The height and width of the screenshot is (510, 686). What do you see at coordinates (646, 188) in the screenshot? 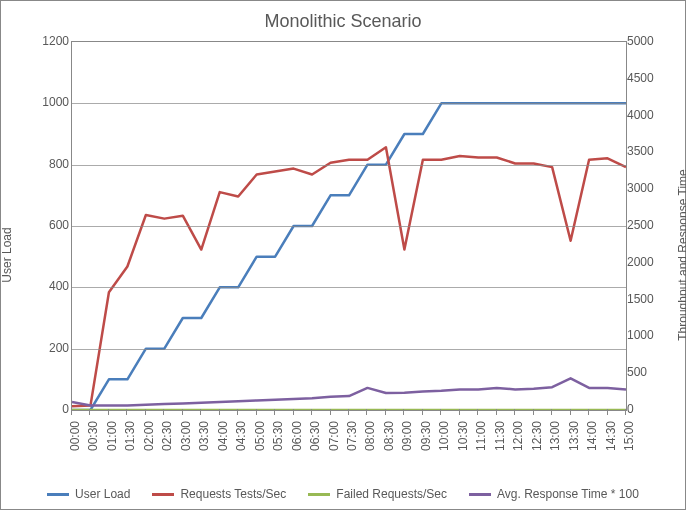
I see `y-right-tick: 3000` at bounding box center [646, 188].